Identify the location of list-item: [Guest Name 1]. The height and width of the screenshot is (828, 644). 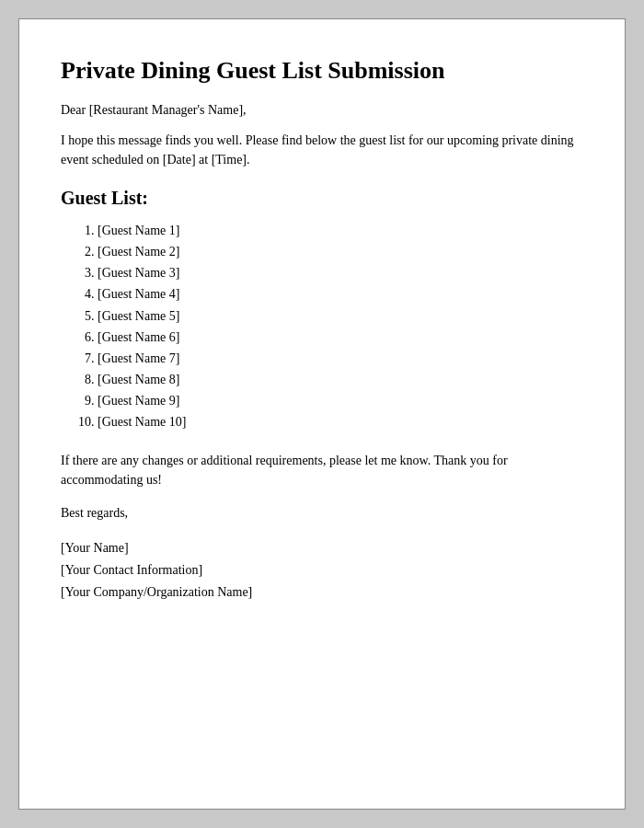
(339, 230).